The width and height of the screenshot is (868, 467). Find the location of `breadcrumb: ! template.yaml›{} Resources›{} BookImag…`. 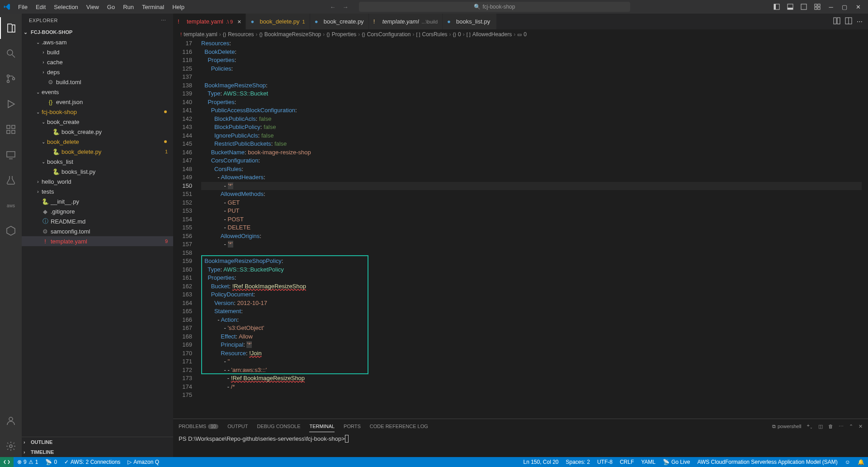

breadcrumb: ! template.yaml›{} Resources›{} BookImag… is located at coordinates (521, 34).